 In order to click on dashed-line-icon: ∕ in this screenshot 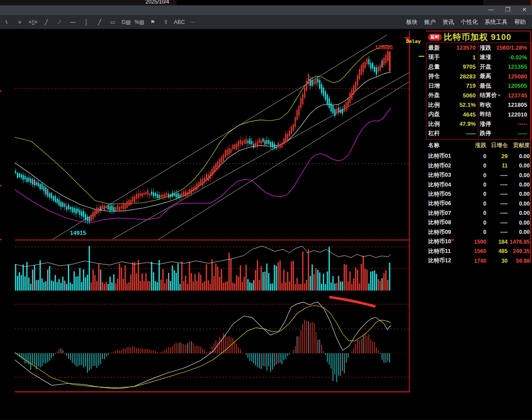, I will do `click(59, 22)`.